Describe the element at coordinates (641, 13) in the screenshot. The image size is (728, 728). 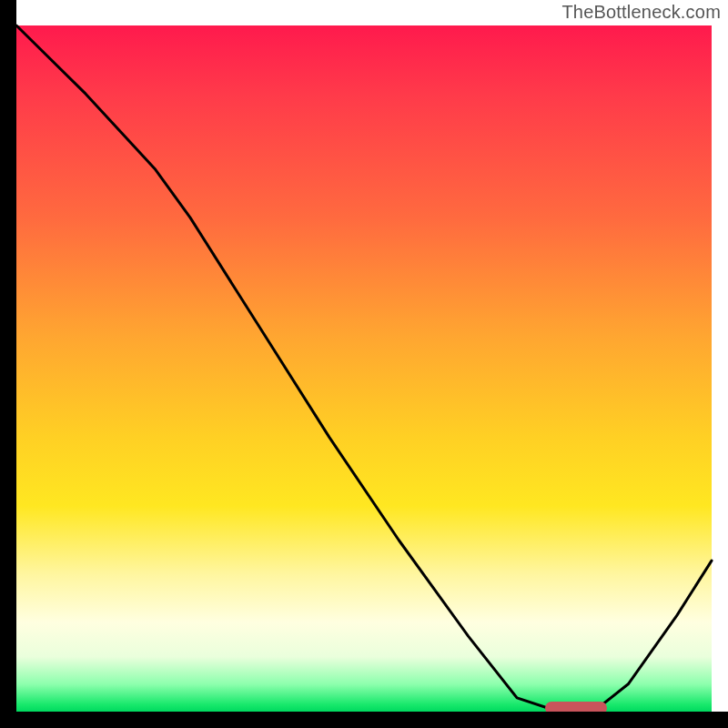
I see `watermark-text: TheBottleneck.com` at that location.